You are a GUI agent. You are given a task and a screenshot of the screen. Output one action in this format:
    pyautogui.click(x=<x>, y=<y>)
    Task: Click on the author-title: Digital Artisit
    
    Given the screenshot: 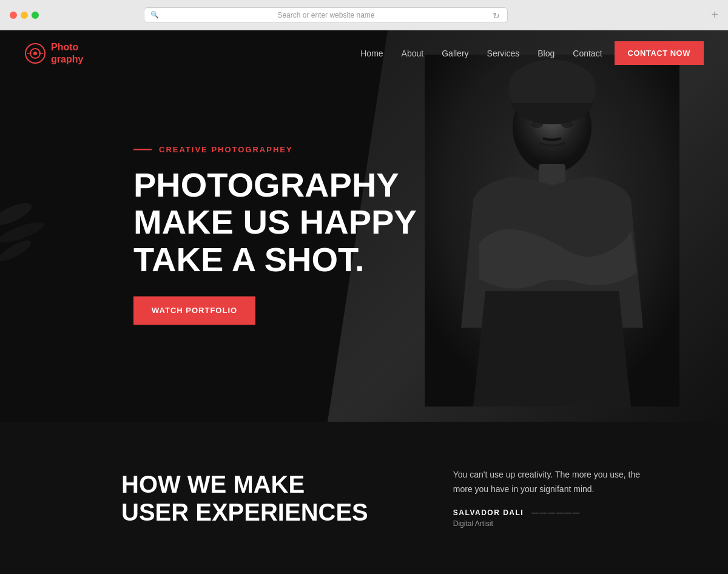 What is the action you would take?
    pyautogui.click(x=517, y=524)
    